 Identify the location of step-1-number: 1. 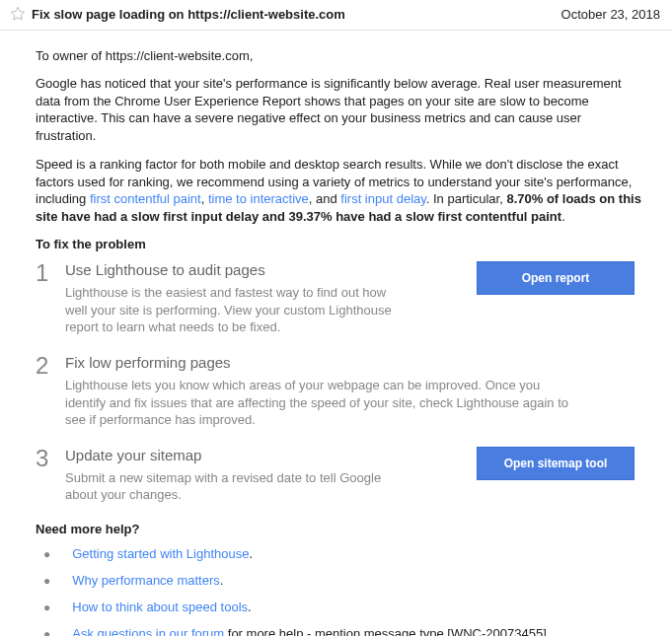
(50, 299).